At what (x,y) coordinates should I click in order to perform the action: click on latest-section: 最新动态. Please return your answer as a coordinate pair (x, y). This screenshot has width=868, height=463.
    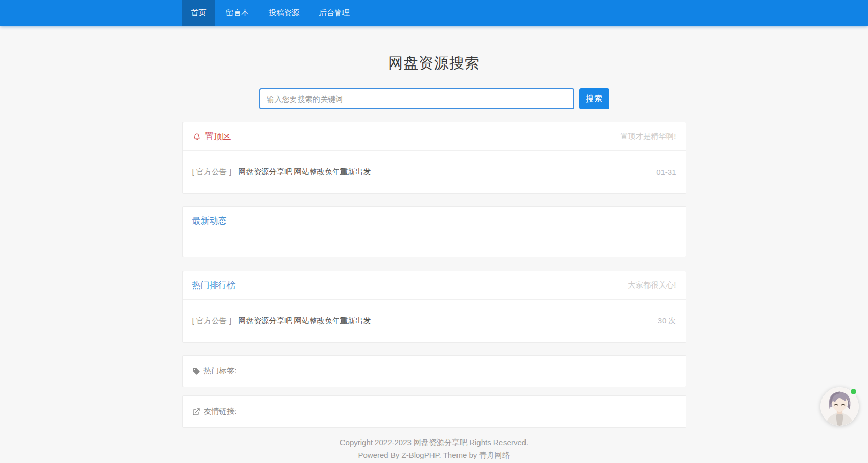
    Looking at the image, I should click on (435, 232).